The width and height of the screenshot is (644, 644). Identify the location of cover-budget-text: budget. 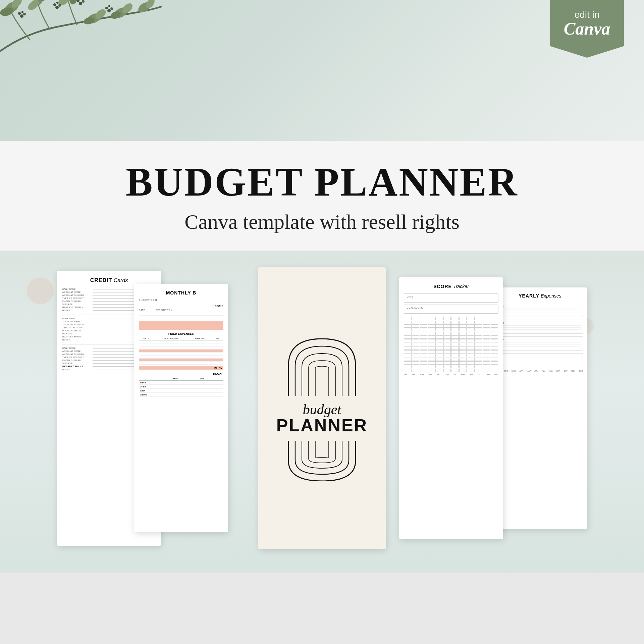
(322, 410).